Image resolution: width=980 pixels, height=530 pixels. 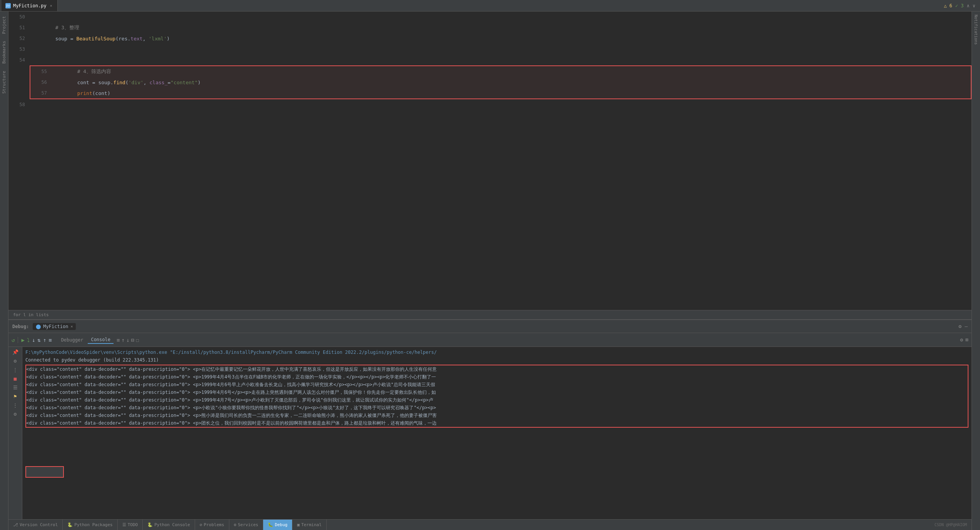 I want to click on console-connected-line: Connected to pydev debugger (build 222.3…, so click(x=497, y=360).